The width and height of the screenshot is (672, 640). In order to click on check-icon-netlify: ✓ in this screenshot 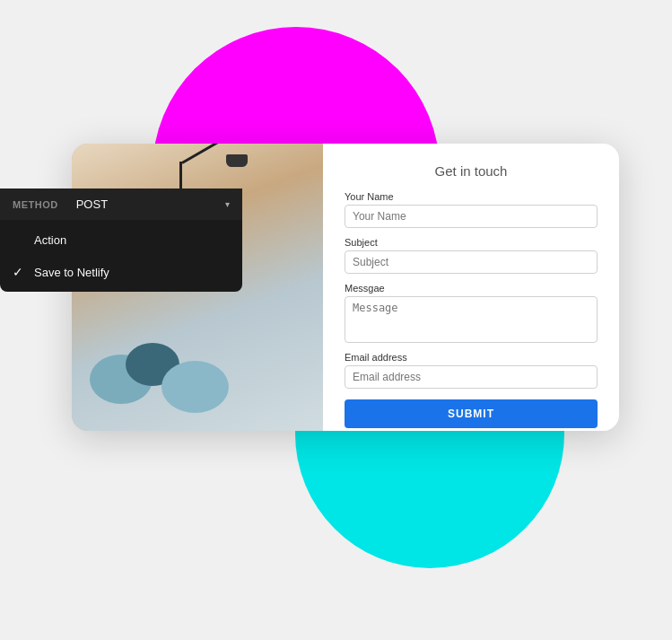, I will do `click(20, 272)`.